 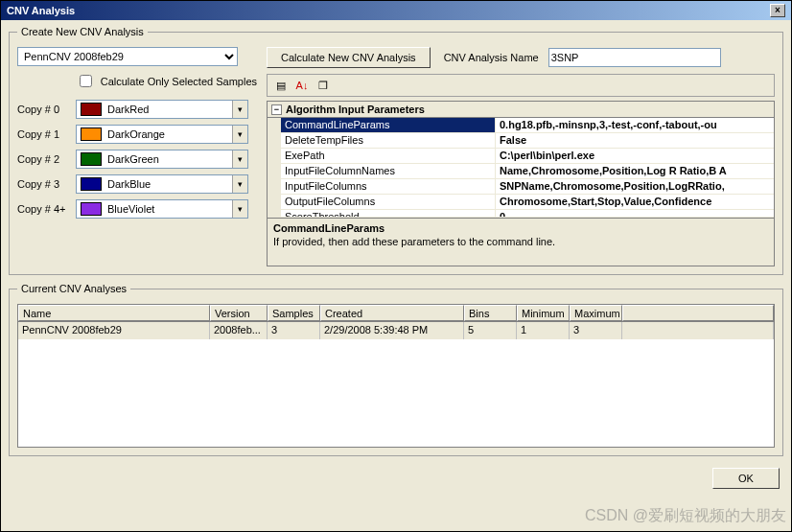 I want to click on cell-max: 3, so click(x=596, y=331).